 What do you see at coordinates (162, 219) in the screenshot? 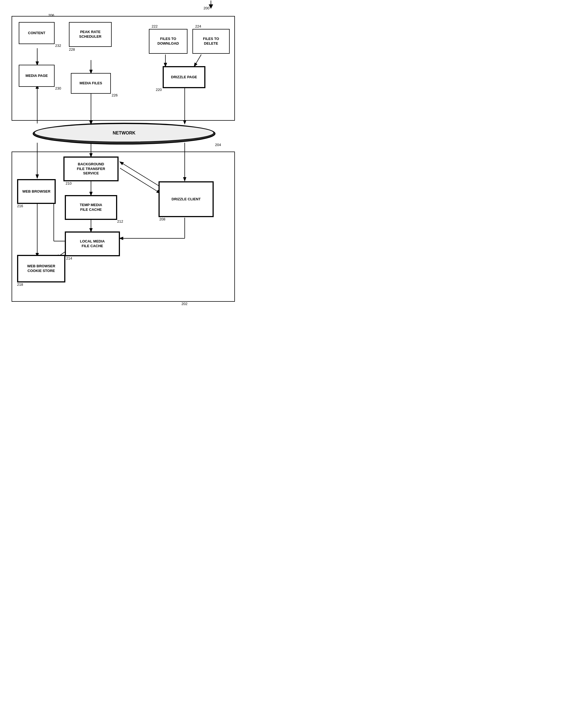
I see `ref-208: 208` at bounding box center [162, 219].